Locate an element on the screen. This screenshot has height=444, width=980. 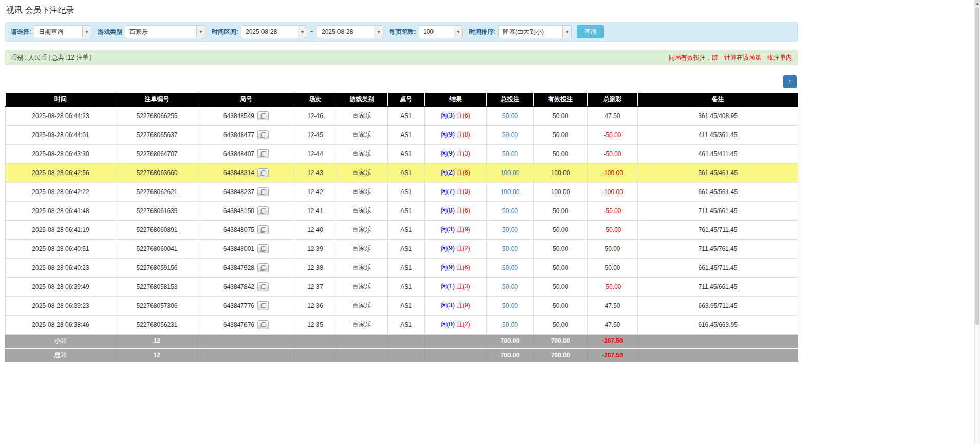
sort-order-select: 降幂(由大到小) ▼ is located at coordinates (535, 32).